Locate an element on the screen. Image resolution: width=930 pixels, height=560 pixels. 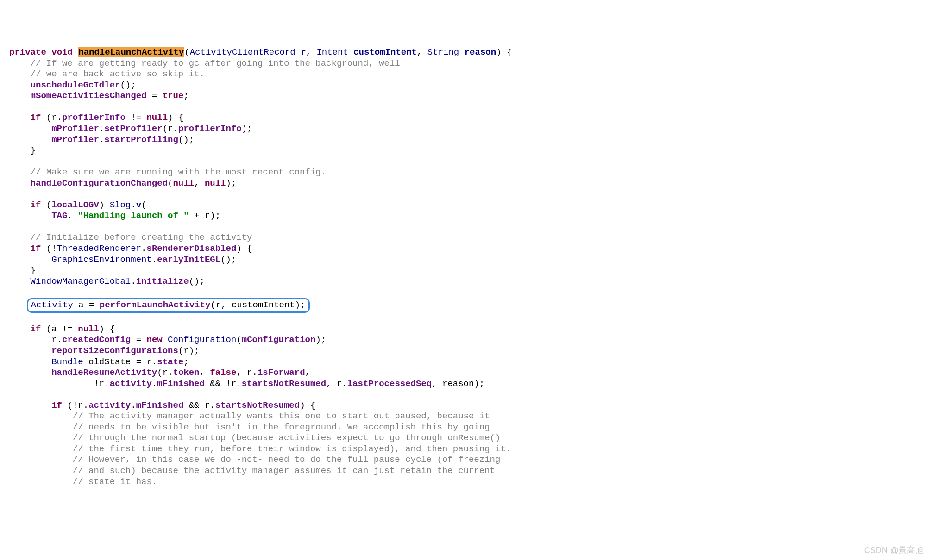
method-call: unscheduleGcIdler is located at coordinates (75, 85).